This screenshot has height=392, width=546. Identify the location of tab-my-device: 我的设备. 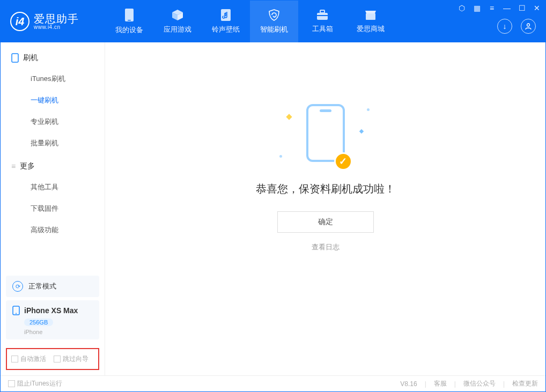
(129, 21).